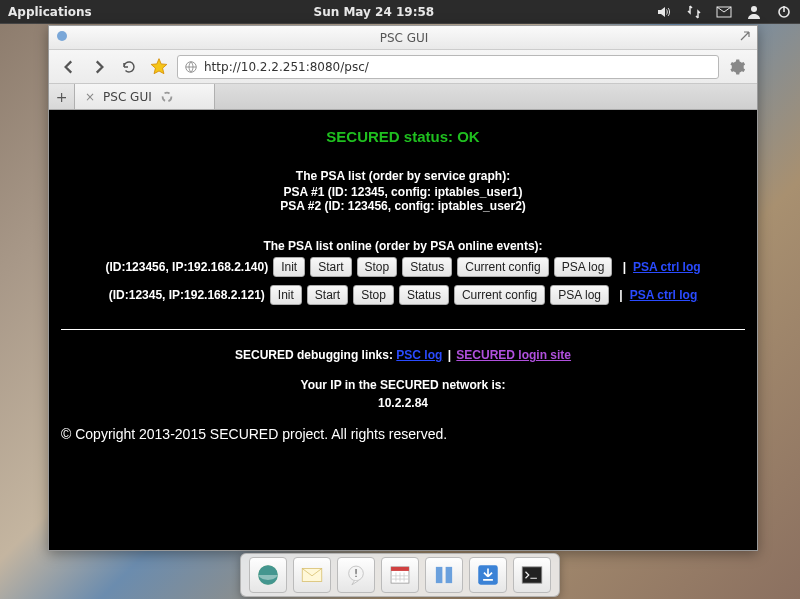  What do you see at coordinates (159, 67) in the screenshot?
I see `bookmark-star-icon` at bounding box center [159, 67].